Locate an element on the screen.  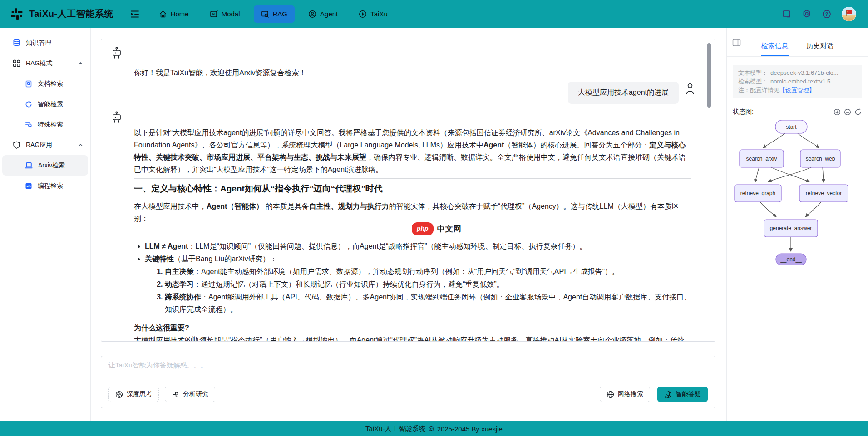
retrieval-model-row: 检索模型： nomic-embed-text:v1.5 is located at coordinates (797, 82).